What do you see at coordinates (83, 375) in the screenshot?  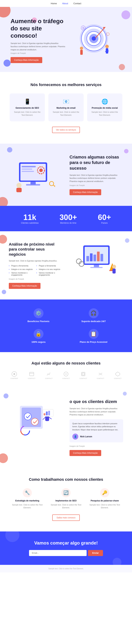 I see `logo-5: CONTACT` at bounding box center [83, 375].